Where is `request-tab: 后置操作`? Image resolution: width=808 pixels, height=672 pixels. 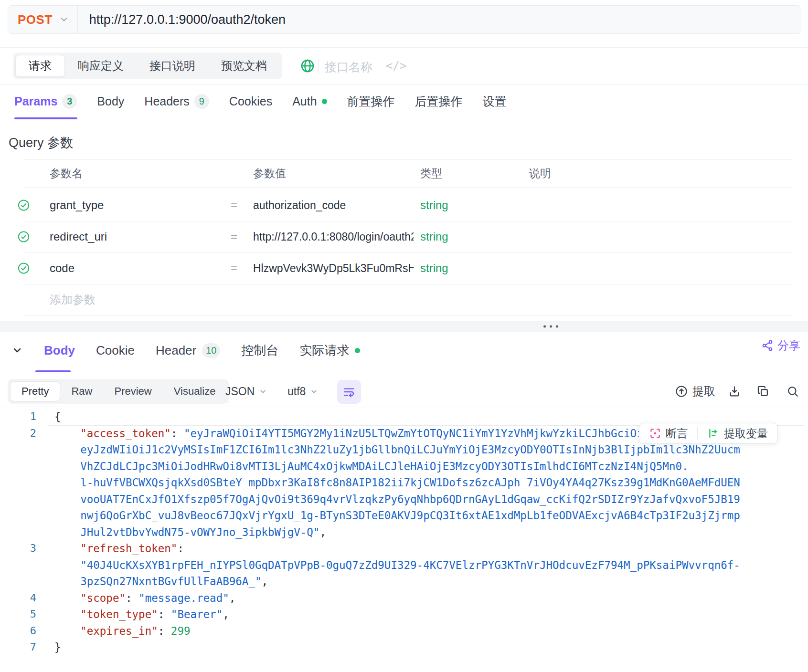
request-tab: 后置操作 is located at coordinates (439, 101).